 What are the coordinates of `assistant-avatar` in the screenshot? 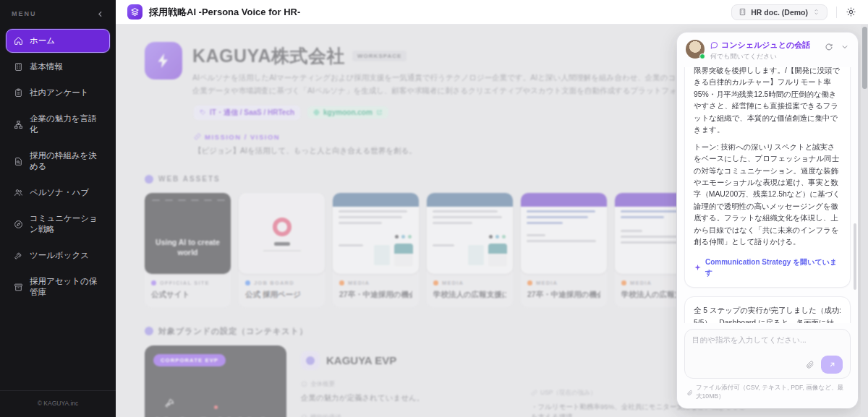 It's located at (695, 49).